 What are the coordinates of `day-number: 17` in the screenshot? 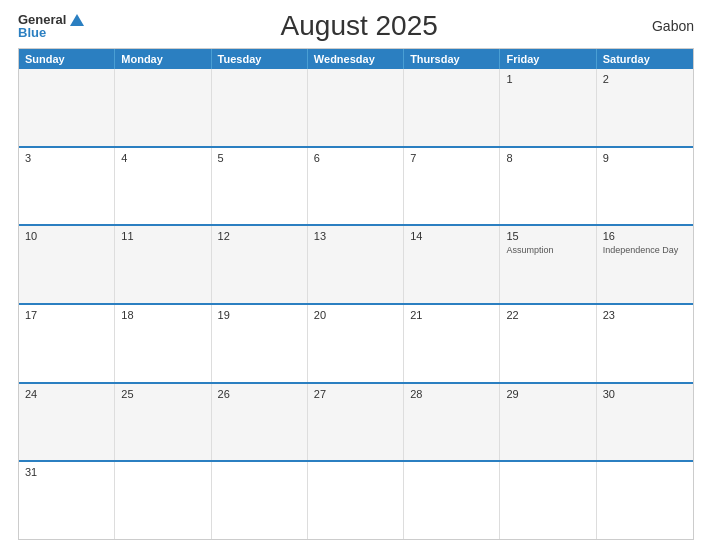 It's located at (66, 315).